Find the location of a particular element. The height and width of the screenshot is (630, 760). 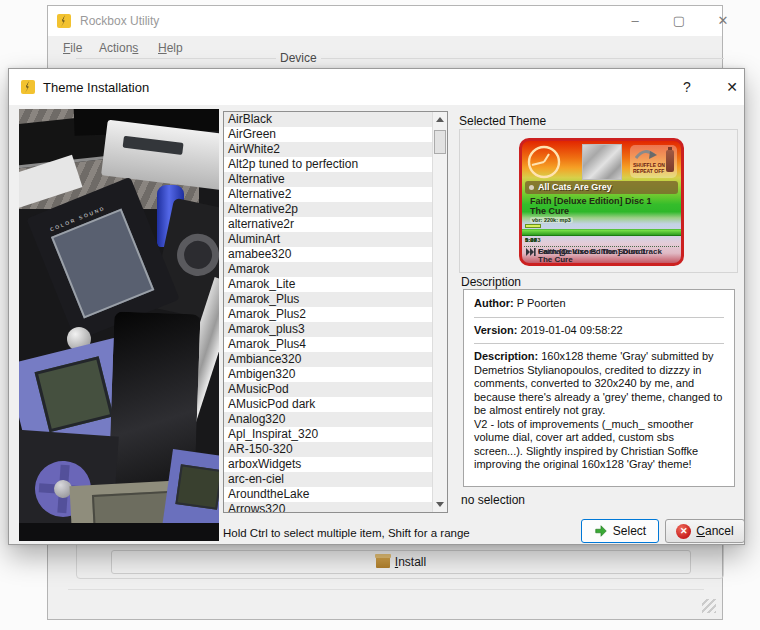

progress-bar is located at coordinates (602, 232).